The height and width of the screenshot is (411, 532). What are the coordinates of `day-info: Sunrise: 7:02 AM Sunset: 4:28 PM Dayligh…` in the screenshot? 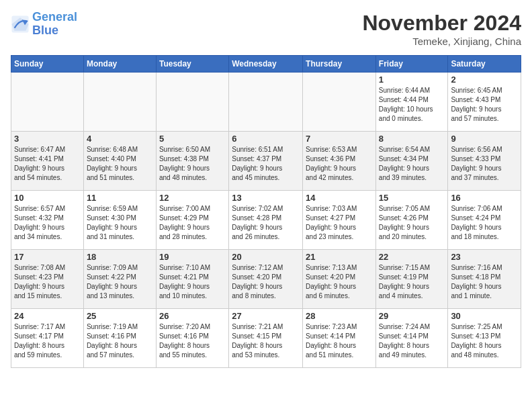 It's located at (266, 223).